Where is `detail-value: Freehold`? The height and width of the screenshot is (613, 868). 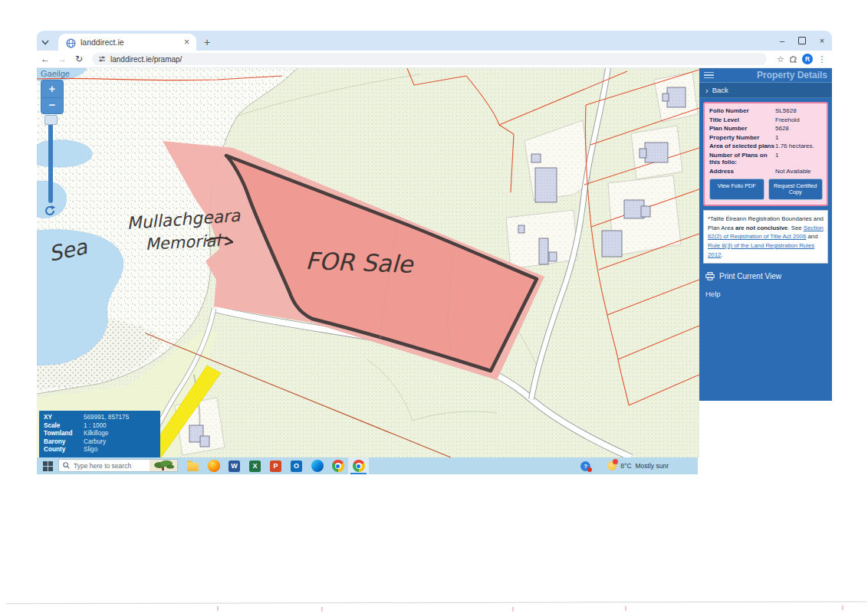 detail-value: Freehold is located at coordinates (787, 120).